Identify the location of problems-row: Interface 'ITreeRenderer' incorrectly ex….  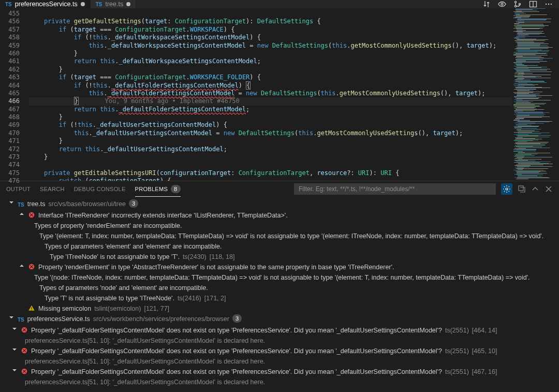
(280, 215).